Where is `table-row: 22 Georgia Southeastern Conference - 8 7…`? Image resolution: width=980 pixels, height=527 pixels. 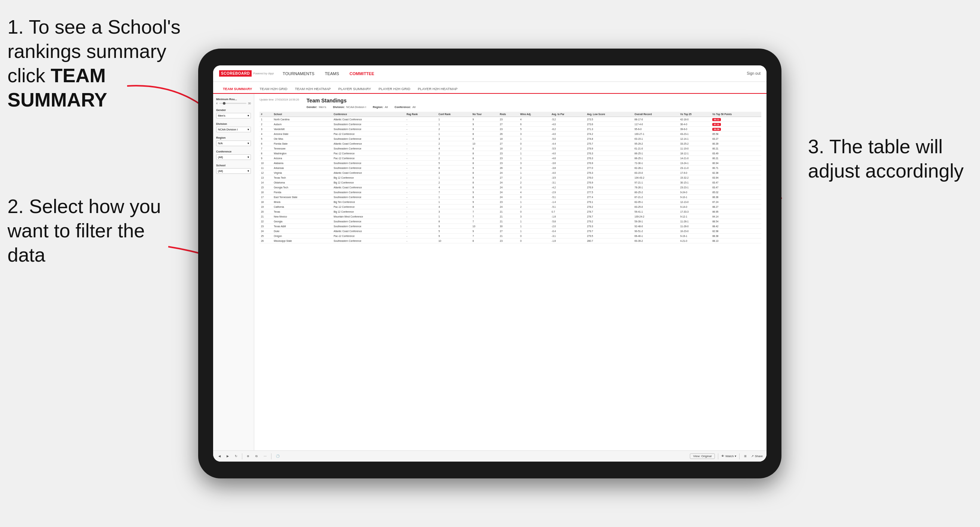 table-row: 22 Georgia Southeastern Conference - 8 7… is located at coordinates (511, 221).